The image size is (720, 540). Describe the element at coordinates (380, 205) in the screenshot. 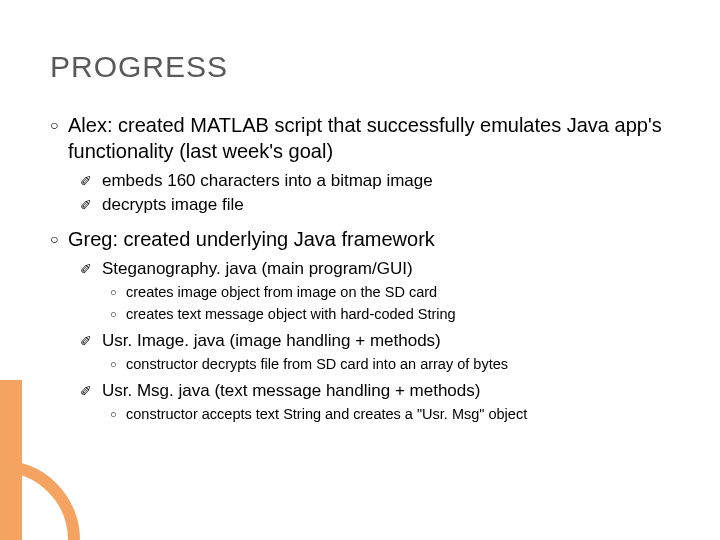

I see `list-item: ✐ decrypts image file` at that location.